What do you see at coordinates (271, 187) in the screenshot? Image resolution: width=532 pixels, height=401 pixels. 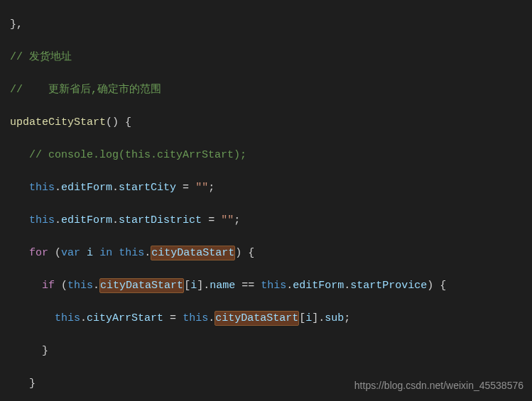 I see `code-line: this.editForm.startCity = "";` at bounding box center [271, 187].